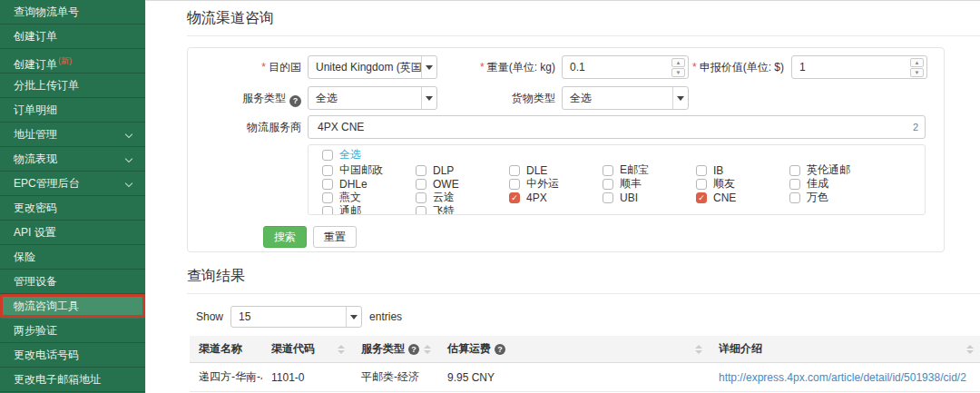 The height and width of the screenshot is (393, 980). Describe the element at coordinates (555, 183) in the screenshot. I see `provider-checkbox: 中外运` at that location.